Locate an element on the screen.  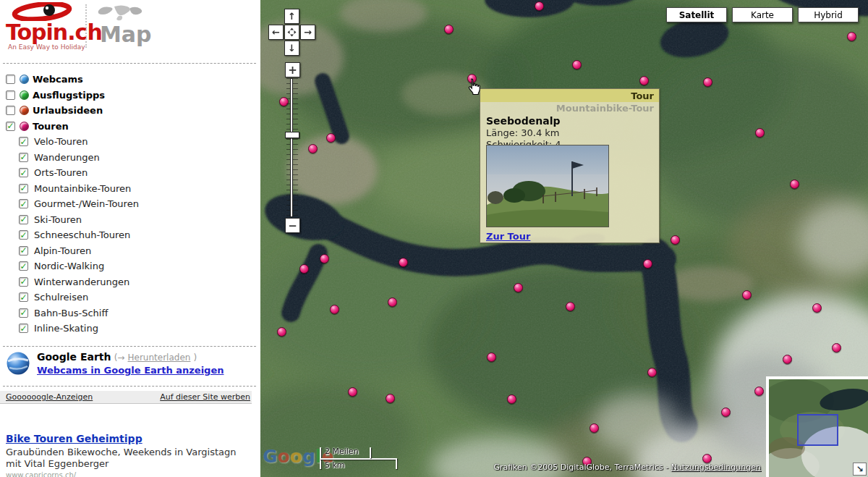
overview-collapse-button: ↘ is located at coordinates (859, 469).